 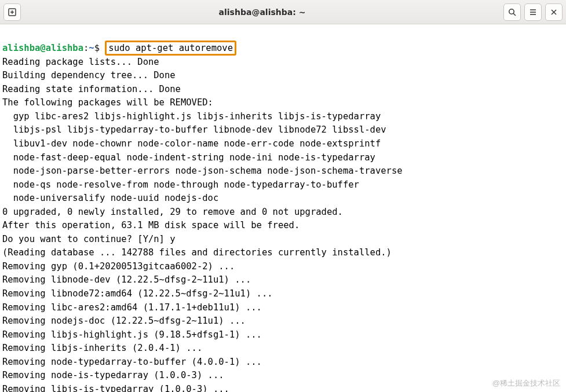 I want to click on menu-button, so click(x=533, y=12).